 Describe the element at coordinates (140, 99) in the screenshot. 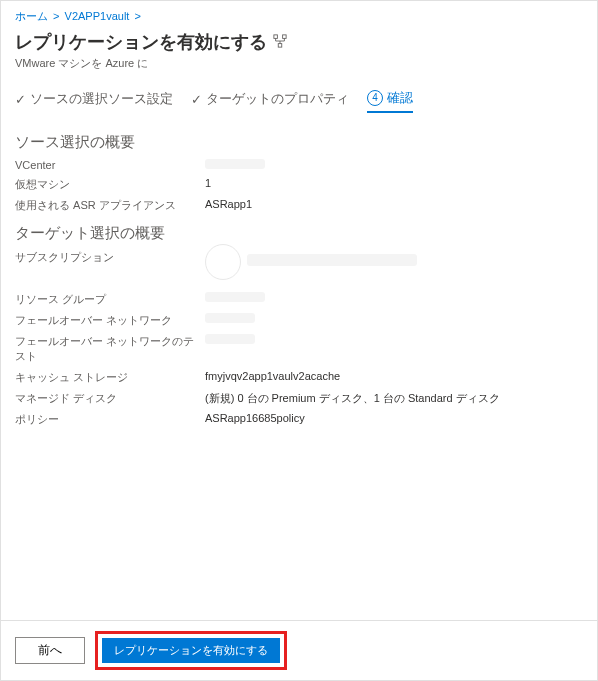

I see `step-label: ソース設定` at that location.